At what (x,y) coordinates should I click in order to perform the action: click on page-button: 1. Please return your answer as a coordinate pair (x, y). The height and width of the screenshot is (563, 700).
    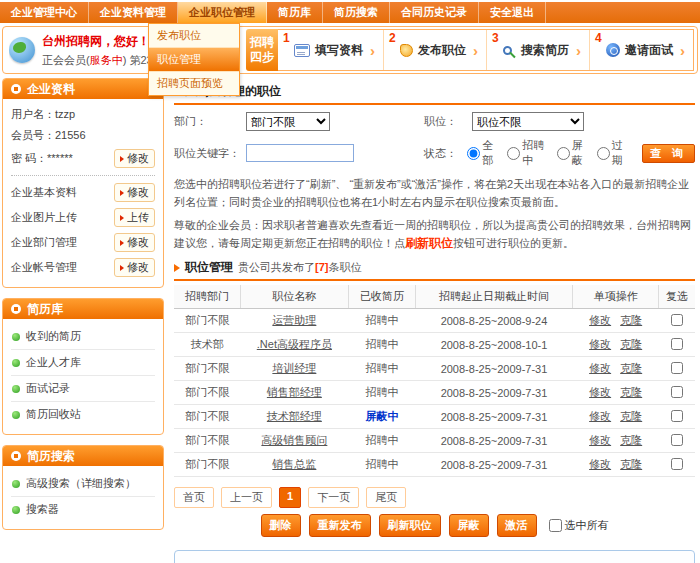
    Looking at the image, I should click on (290, 498).